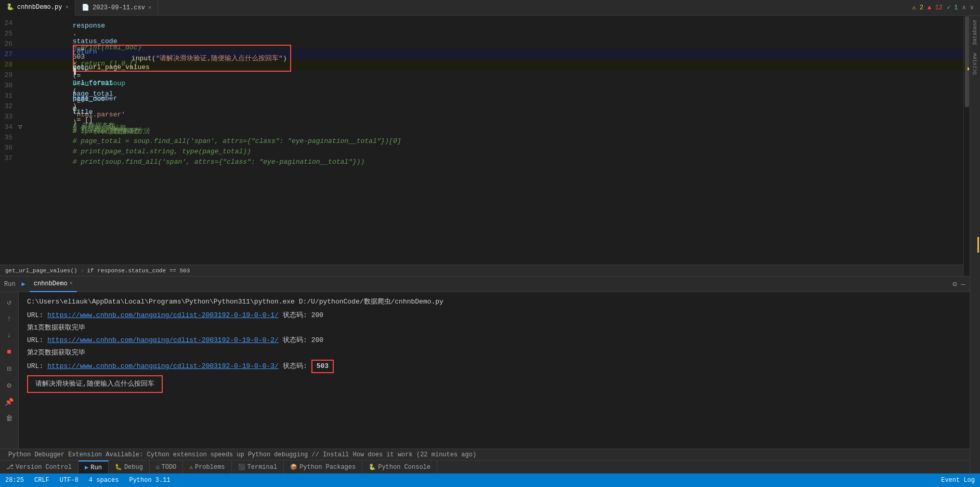 The image size is (980, 487). What do you see at coordinates (82, 271) in the screenshot?
I see `breadcrumb-arrow: ›` at bounding box center [82, 271].